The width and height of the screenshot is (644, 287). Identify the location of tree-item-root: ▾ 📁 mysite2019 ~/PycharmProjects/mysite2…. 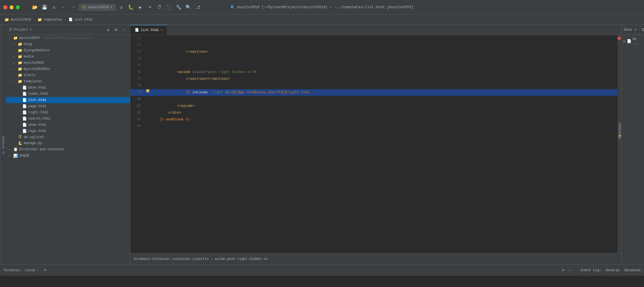
(68, 38).